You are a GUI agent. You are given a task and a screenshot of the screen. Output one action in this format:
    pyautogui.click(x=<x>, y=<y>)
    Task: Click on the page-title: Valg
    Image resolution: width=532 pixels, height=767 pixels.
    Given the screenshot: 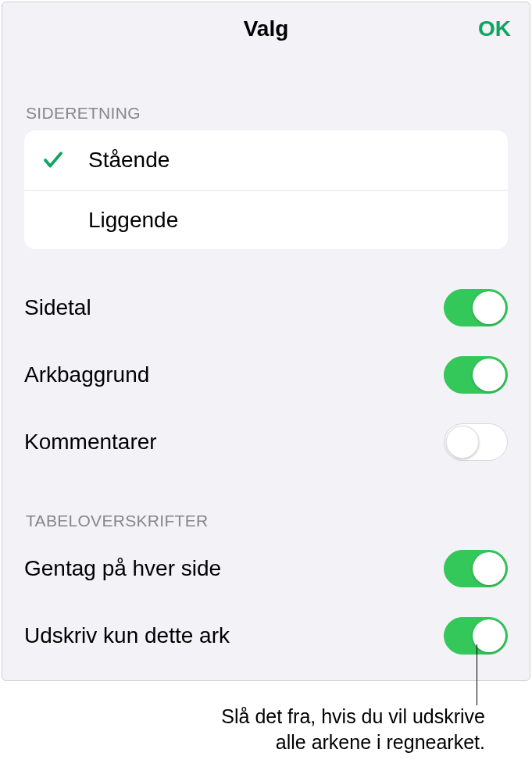 What is the action you would take?
    pyautogui.click(x=266, y=29)
    